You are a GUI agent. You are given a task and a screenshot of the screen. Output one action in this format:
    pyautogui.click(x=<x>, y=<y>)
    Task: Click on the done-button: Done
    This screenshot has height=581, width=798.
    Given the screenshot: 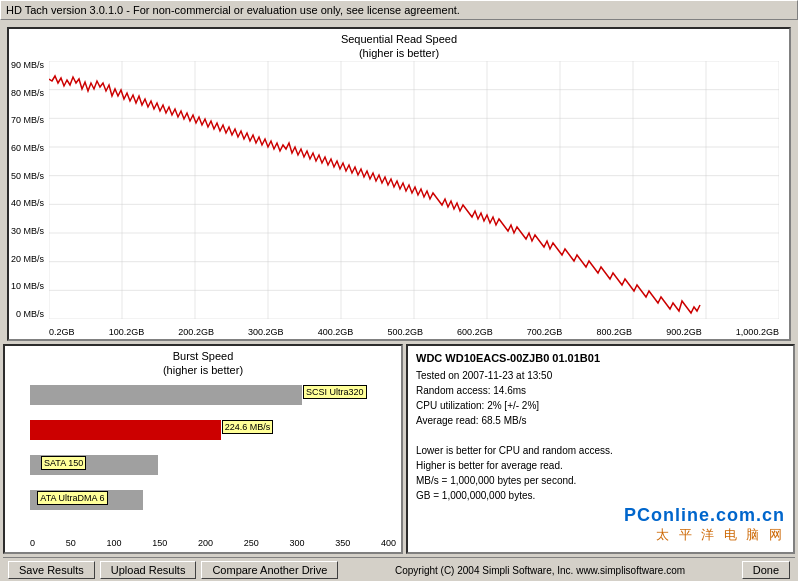 What is the action you would take?
    pyautogui.click(x=766, y=570)
    